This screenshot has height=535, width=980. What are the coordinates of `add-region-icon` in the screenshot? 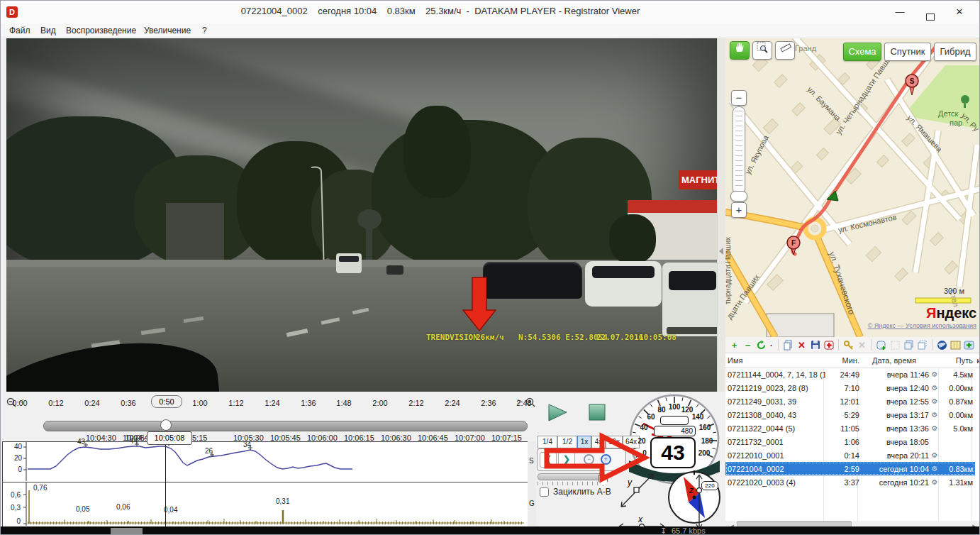 It's located at (882, 345).